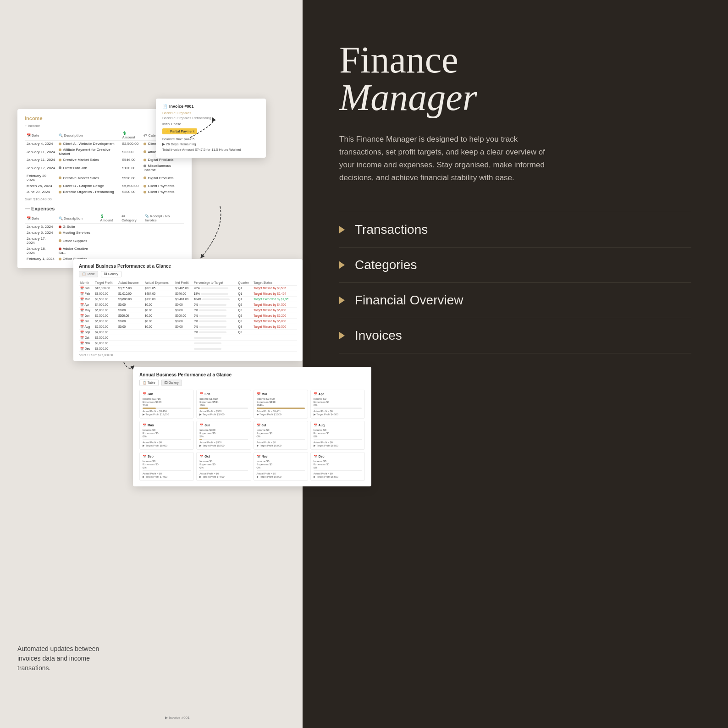  Describe the element at coordinates (224, 404) in the screenshot. I see `gallery-month-cell: 📅 Feb Income $1,010 Expenses $534 18% Ac…` at that location.